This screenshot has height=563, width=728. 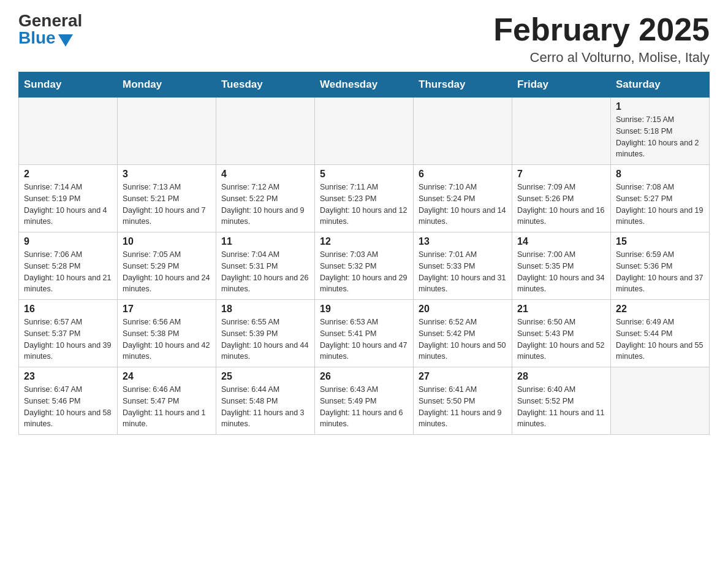 I want to click on calendar-cell: 16Sunrise: 6:57 AM Sunset: 5:37 PM Dayli…, so click(x=69, y=334).